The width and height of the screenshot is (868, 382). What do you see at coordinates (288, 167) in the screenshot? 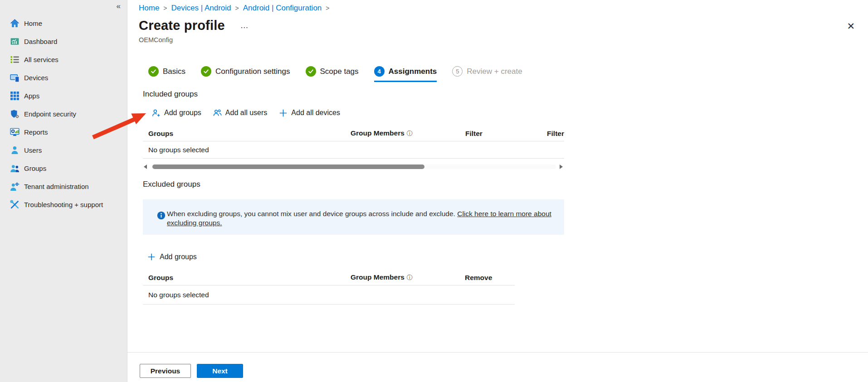
I see `scrollbar-thumb` at bounding box center [288, 167].